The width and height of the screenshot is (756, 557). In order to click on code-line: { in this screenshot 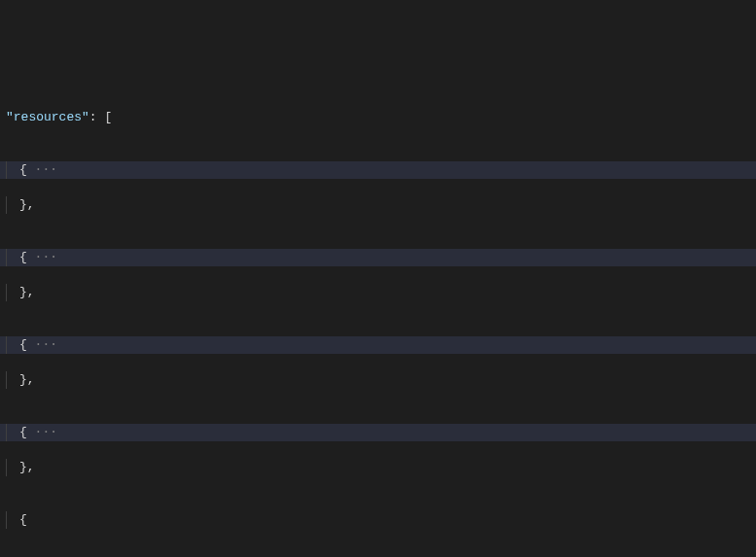, I will do `click(378, 520)`.